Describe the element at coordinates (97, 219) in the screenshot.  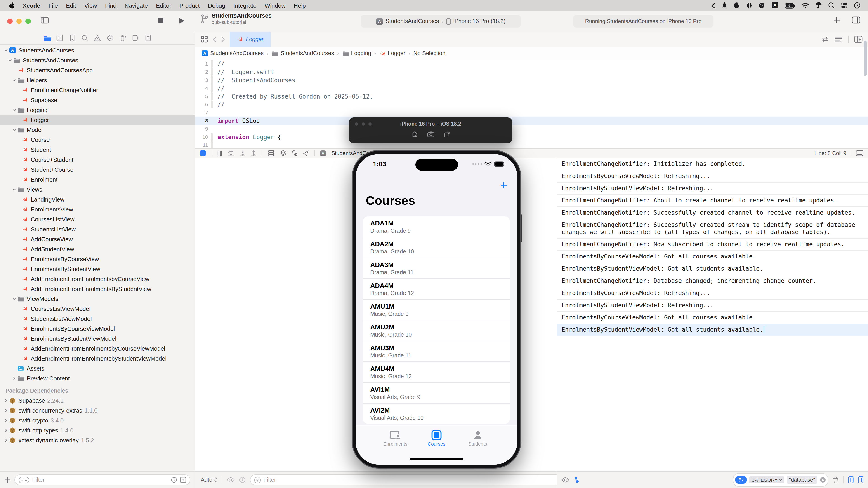
I see `sidebar-item-courseslistview: CoursesListView` at that location.